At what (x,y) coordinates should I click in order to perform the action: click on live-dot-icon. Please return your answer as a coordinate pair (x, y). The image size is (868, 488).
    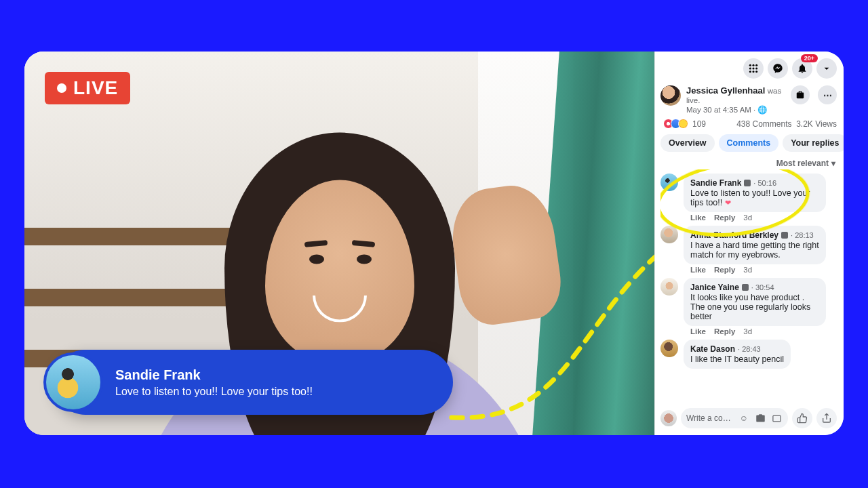
    Looking at the image, I should click on (62, 88).